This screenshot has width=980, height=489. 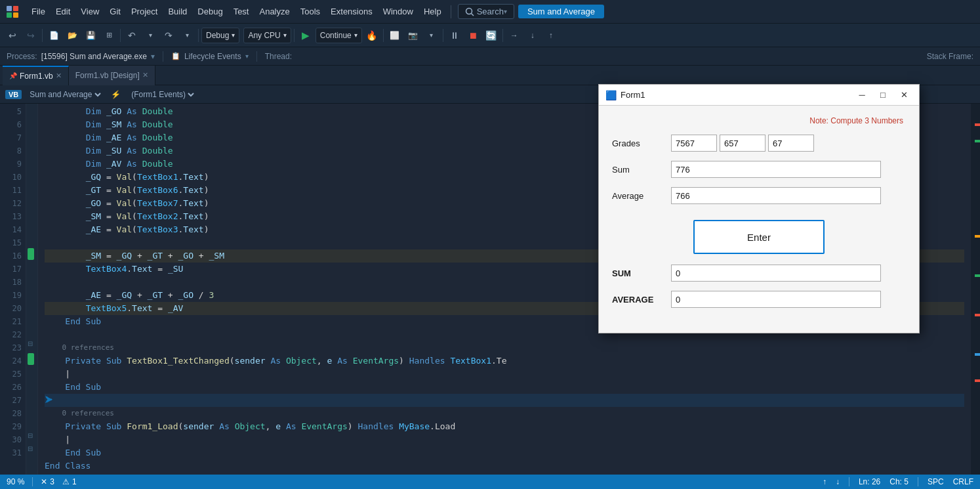 I want to click on search-button: Search ▾, so click(x=486, y=12).